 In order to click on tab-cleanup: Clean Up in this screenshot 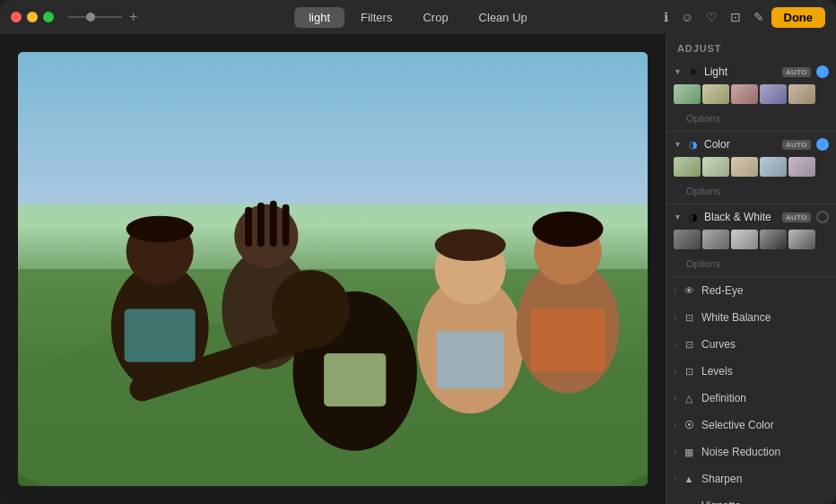, I will do `click(503, 18)`.